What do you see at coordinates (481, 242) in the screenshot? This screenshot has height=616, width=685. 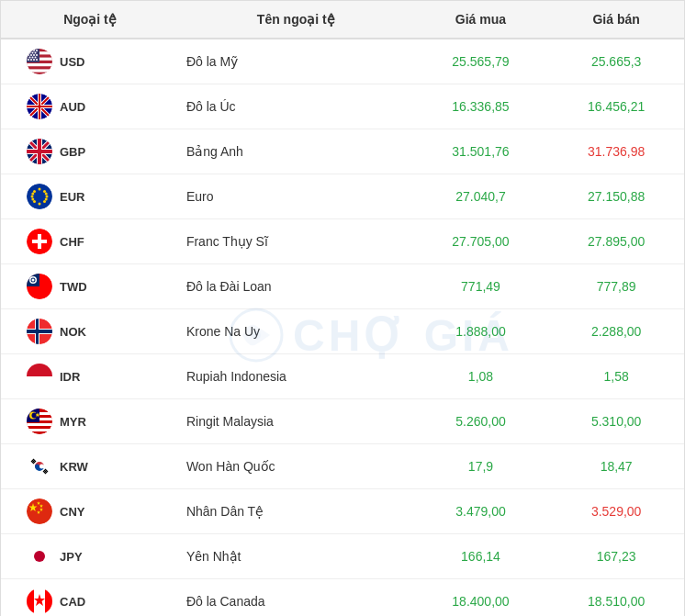 I see `price-buy: 27.705,00` at bounding box center [481, 242].